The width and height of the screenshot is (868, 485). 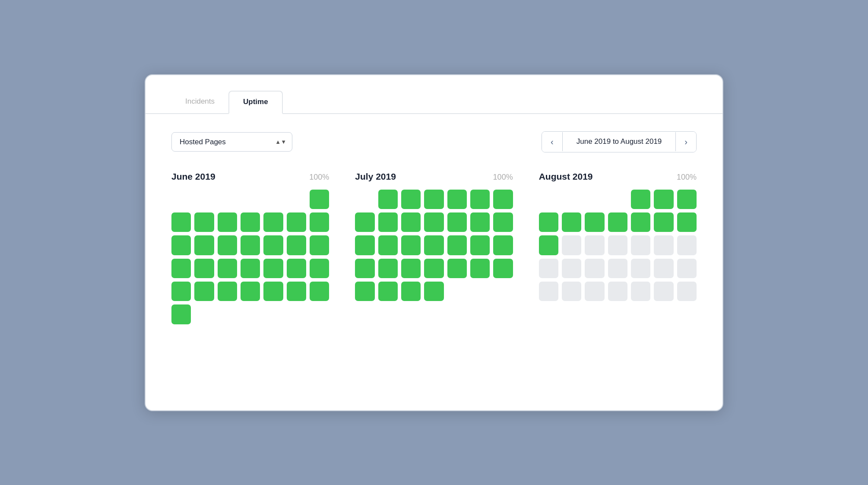 What do you see at coordinates (552, 142) in the screenshot?
I see `date-prev-button: ‹` at bounding box center [552, 142].